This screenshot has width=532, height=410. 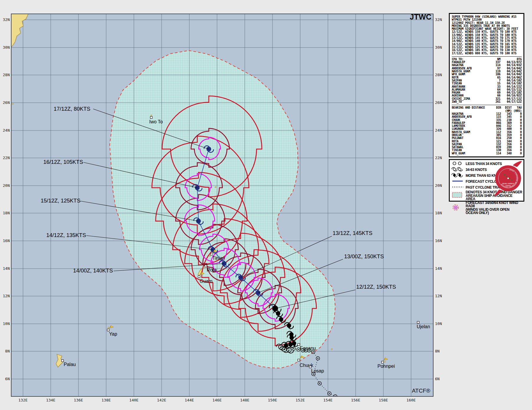 What do you see at coordinates (506, 117) in the screenshot?
I see `bearing-dist: 345` at bounding box center [506, 117].